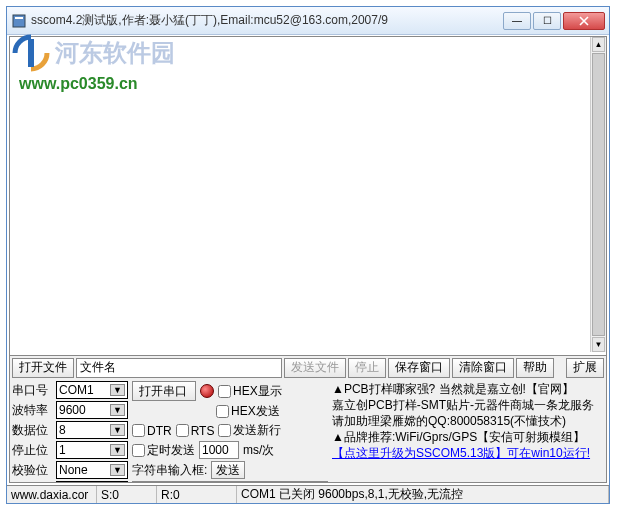 The width and height of the screenshot is (620, 513). Describe the element at coordinates (419, 368) in the screenshot. I see `save-window-button: 保存窗口` at that location.